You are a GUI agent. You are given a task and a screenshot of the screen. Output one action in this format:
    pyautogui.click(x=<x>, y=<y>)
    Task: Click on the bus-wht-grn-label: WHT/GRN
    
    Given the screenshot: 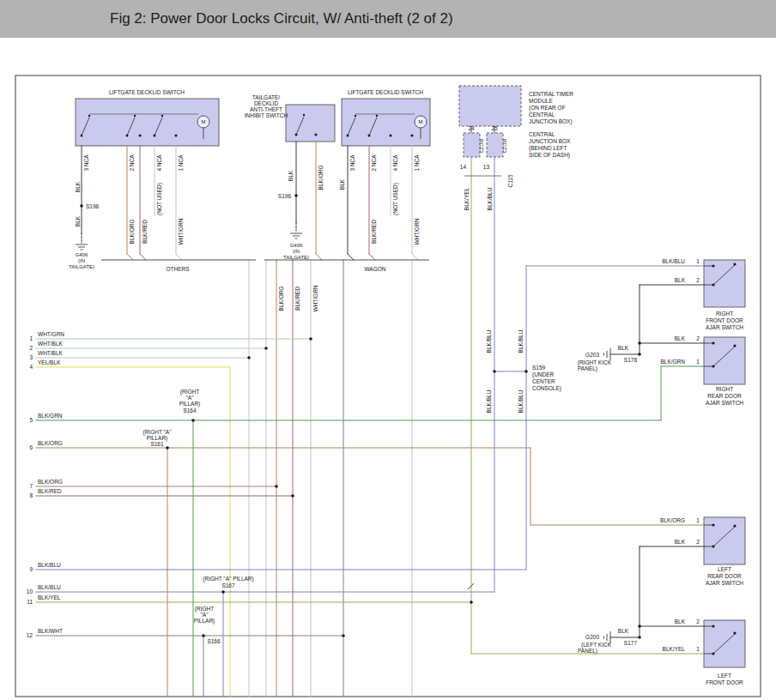 What is the action you would take?
    pyautogui.click(x=316, y=299)
    